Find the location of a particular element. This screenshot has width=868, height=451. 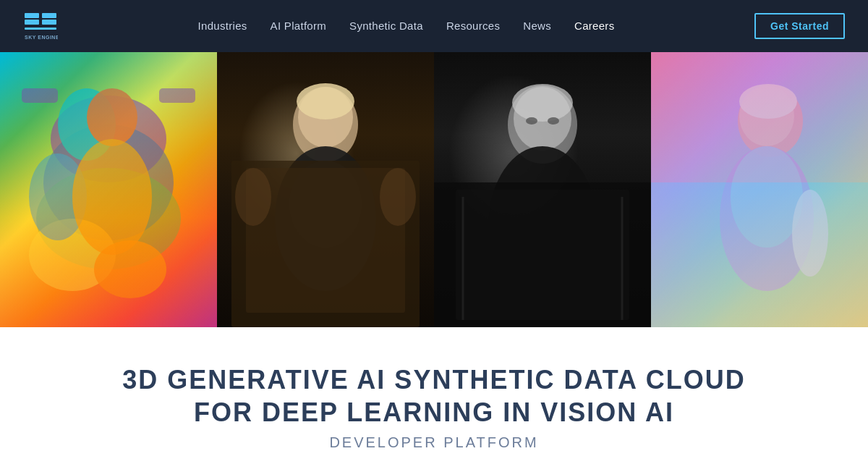

sub-heading: DEVELOPER PLATFORM is located at coordinates (434, 443).